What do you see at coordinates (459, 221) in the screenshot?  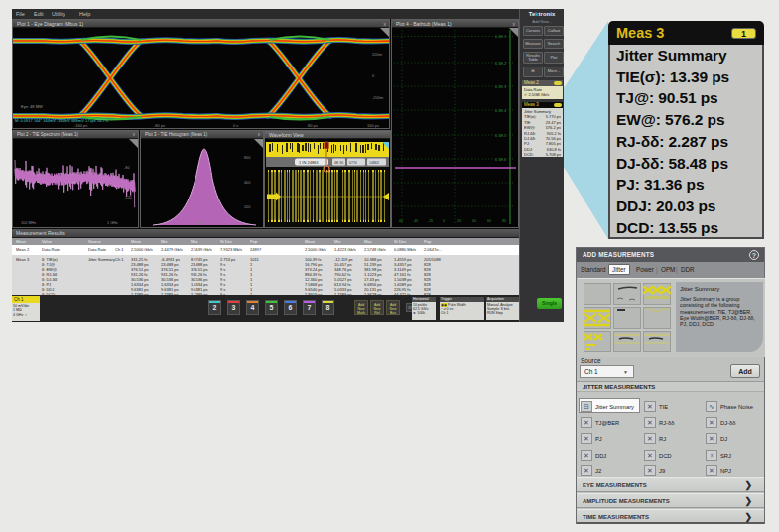 I see `svg-text: 20` at bounding box center [459, 221].